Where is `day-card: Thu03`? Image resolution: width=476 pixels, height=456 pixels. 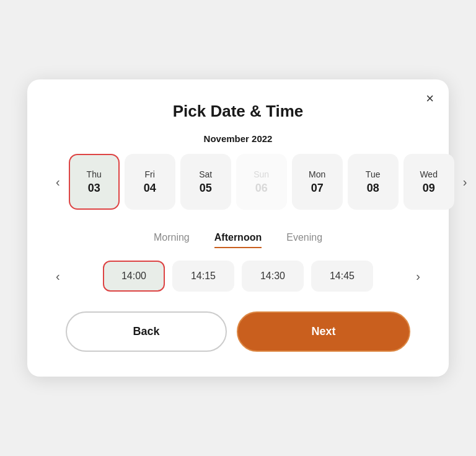
day-card: Thu03 is located at coordinates (94, 182).